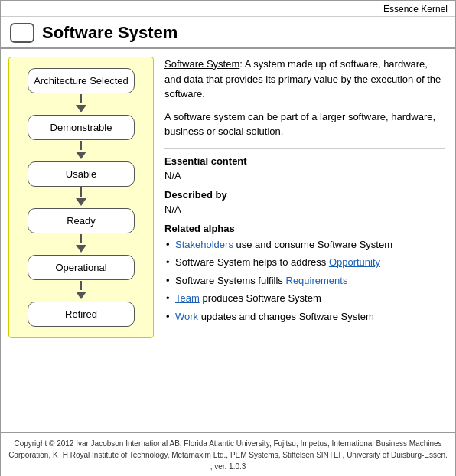 Image resolution: width=456 pixels, height=476 pixels. Describe the element at coordinates (305, 228) in the screenshot. I see `related-alphas-label: Related alphas` at that location.